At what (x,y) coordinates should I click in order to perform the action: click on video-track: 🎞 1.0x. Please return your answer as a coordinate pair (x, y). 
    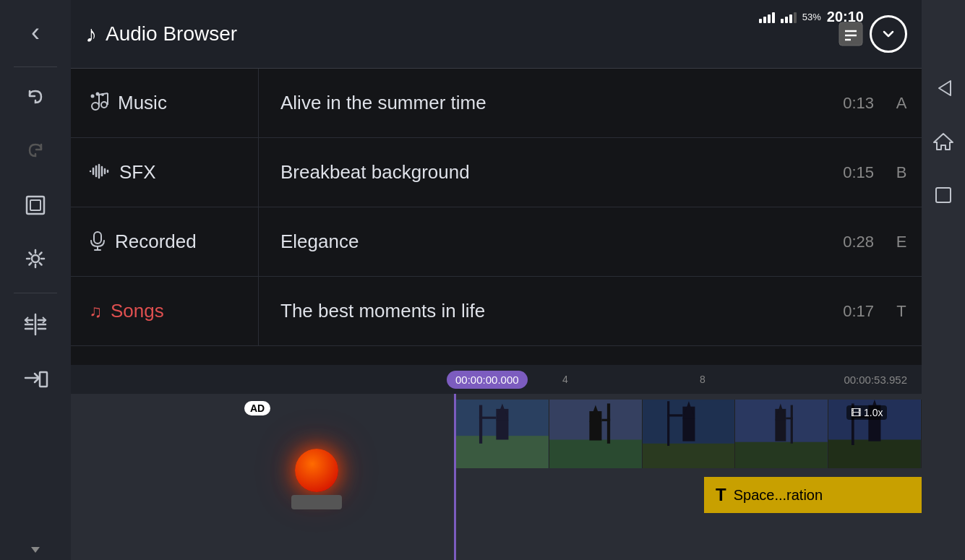
    Looking at the image, I should click on (688, 434).